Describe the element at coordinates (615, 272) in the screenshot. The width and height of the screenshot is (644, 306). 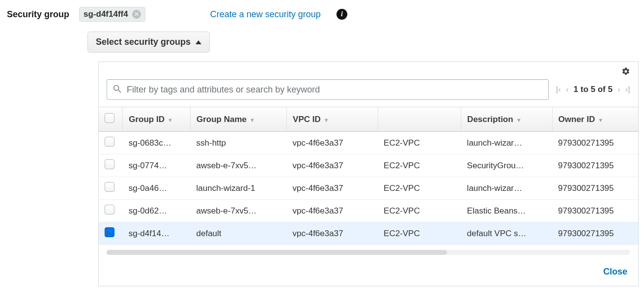
I see `close-button: Close` at that location.